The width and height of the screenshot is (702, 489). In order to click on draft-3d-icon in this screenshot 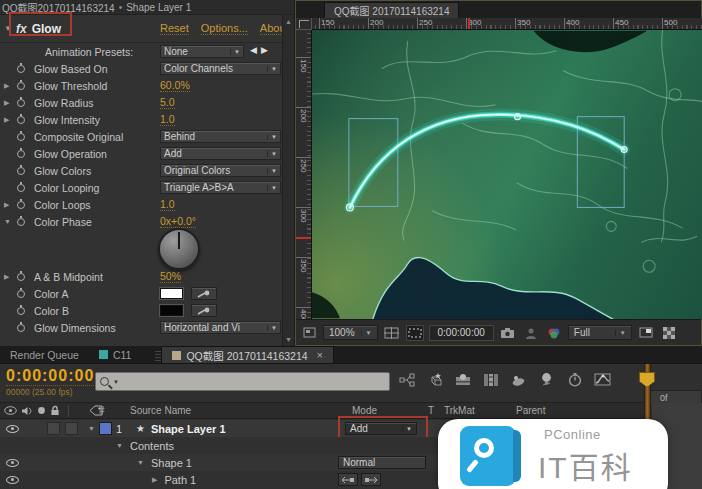, I will do `click(434, 380)`.